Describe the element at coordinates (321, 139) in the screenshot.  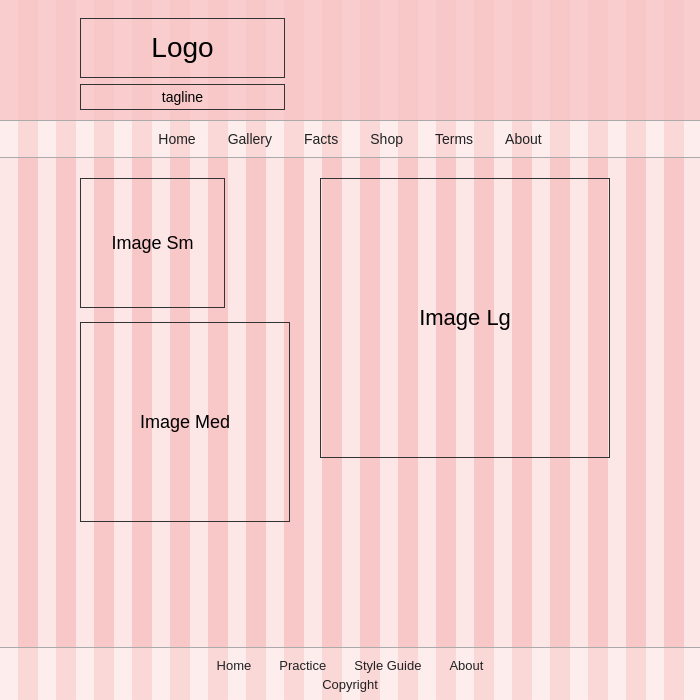
I see `nav-item-facts: Facts` at that location.